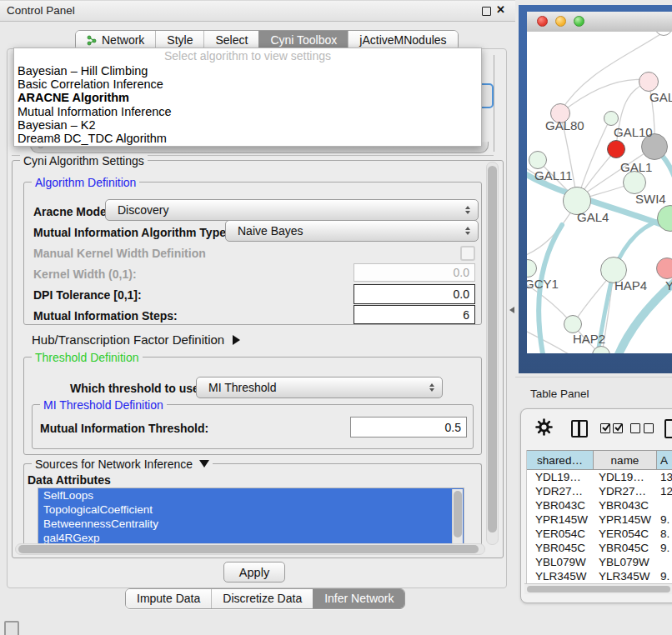  I want to click on algorithm-option: ARACNE Algorithm, so click(248, 98).